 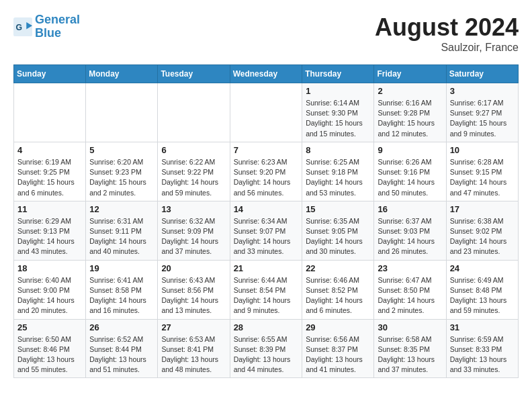 What do you see at coordinates (266, 230) in the screenshot?
I see `calendar-cell: 14Sunrise: 6:34 AM Sunset: 9:07 PM Dayli…` at bounding box center [266, 230].